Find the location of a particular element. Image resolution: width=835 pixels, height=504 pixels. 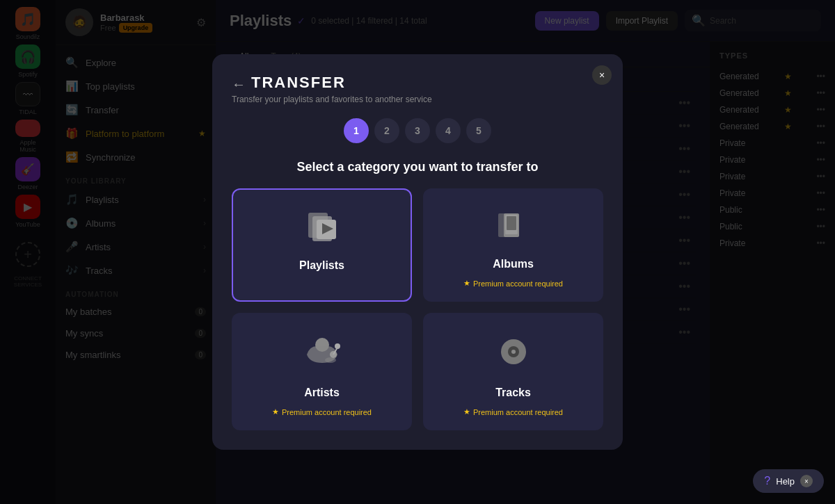

step-1: 1 is located at coordinates (356, 131).